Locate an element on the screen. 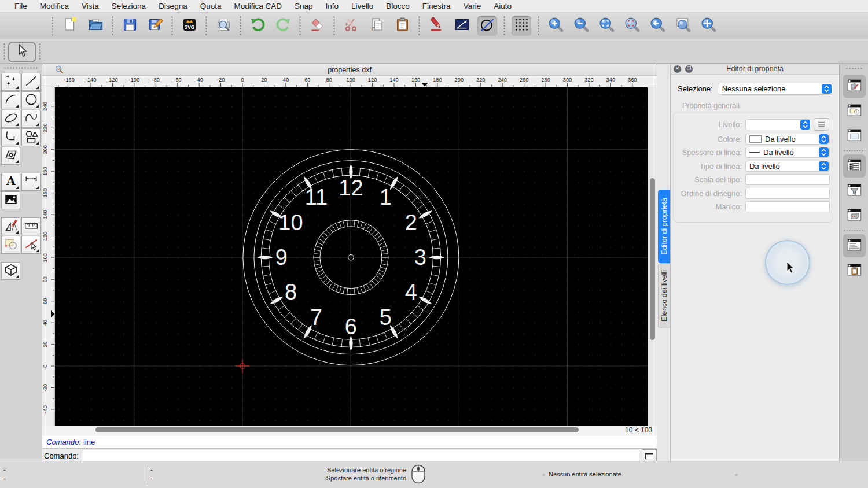 The width and height of the screenshot is (868, 488). library-browser-toggle-button is located at coordinates (854, 86).